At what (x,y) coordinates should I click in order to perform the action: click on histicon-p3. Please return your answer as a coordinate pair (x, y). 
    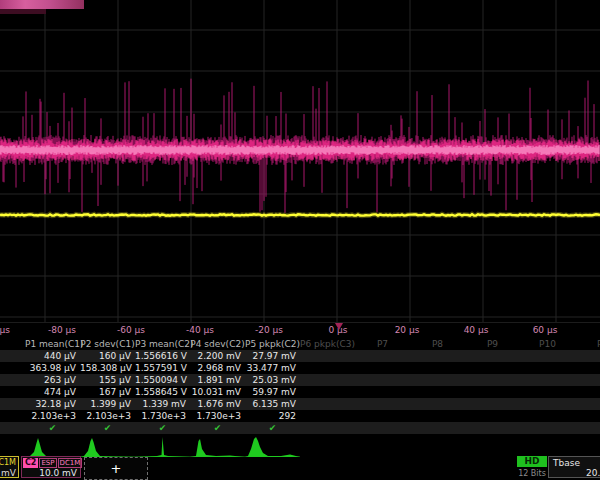
    Looking at the image, I should click on (162, 447).